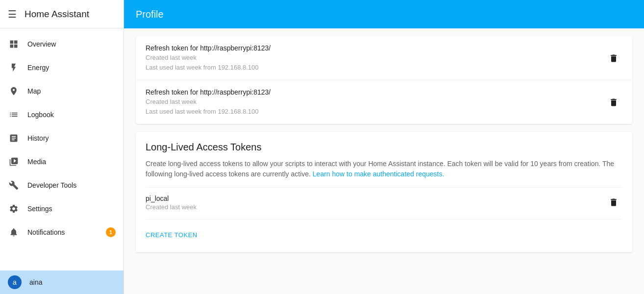 Image resolution: width=644 pixels, height=294 pixels. What do you see at coordinates (111, 232) in the screenshot?
I see `notifications-badge: 1` at bounding box center [111, 232].